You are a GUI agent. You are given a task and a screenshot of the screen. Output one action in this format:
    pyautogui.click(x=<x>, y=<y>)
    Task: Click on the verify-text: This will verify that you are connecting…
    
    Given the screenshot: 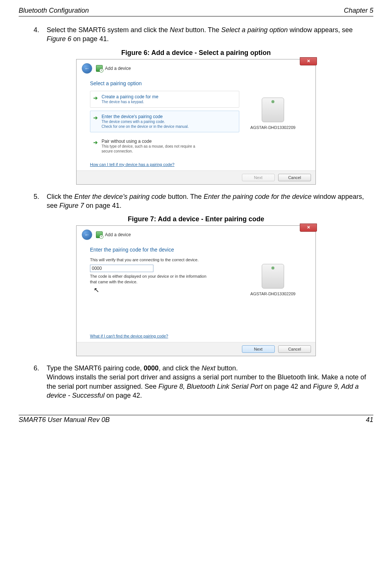 What is the action you would take?
    pyautogui.click(x=165, y=260)
    